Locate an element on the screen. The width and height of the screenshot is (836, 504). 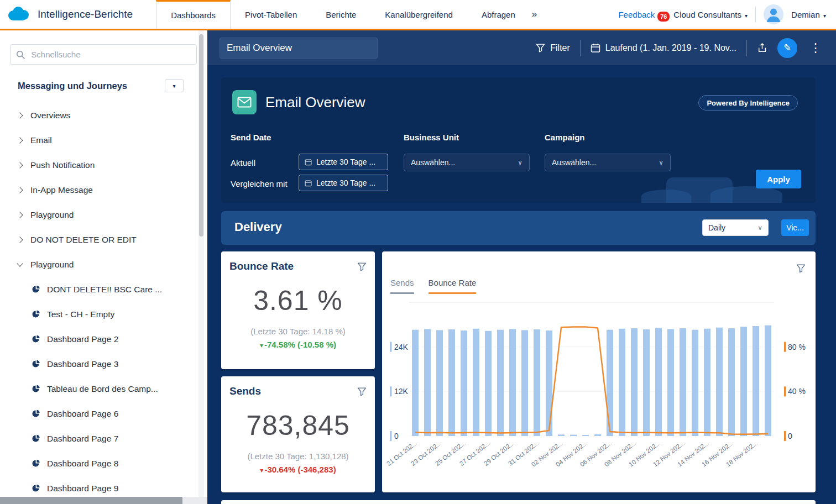
overview-card-title: Email Overview is located at coordinates (315, 103).